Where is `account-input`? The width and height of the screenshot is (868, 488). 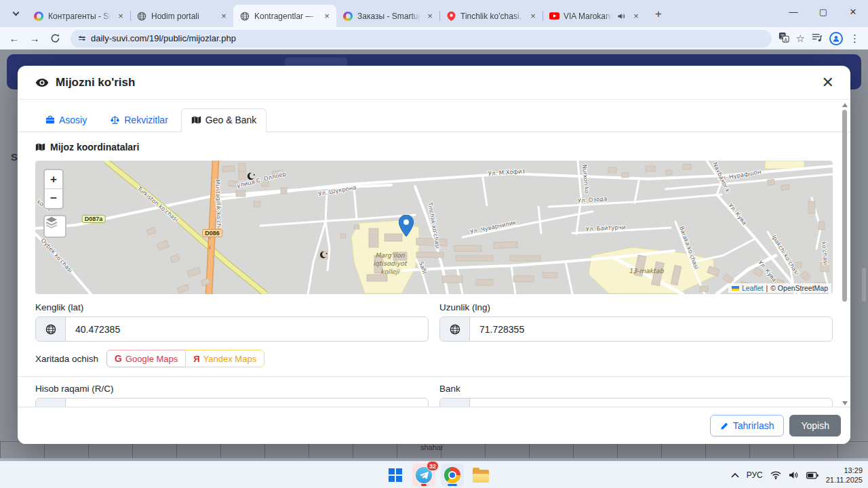 account-input is located at coordinates (232, 403).